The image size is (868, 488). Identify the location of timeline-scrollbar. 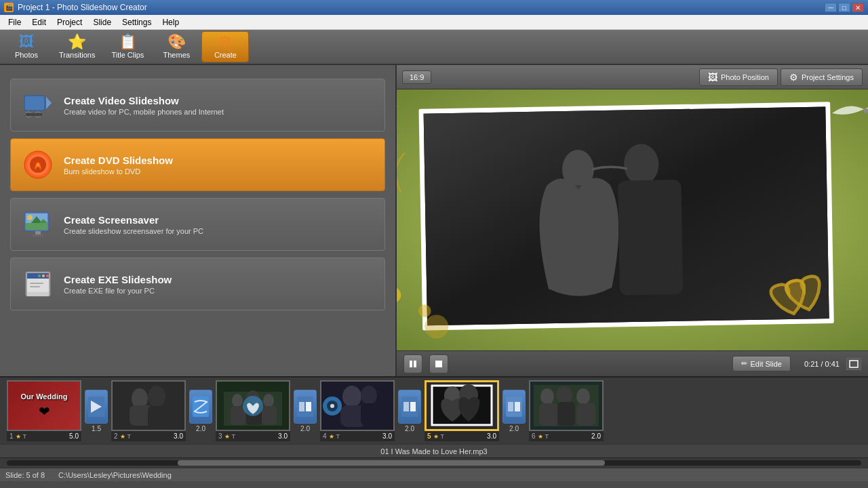
(434, 462).